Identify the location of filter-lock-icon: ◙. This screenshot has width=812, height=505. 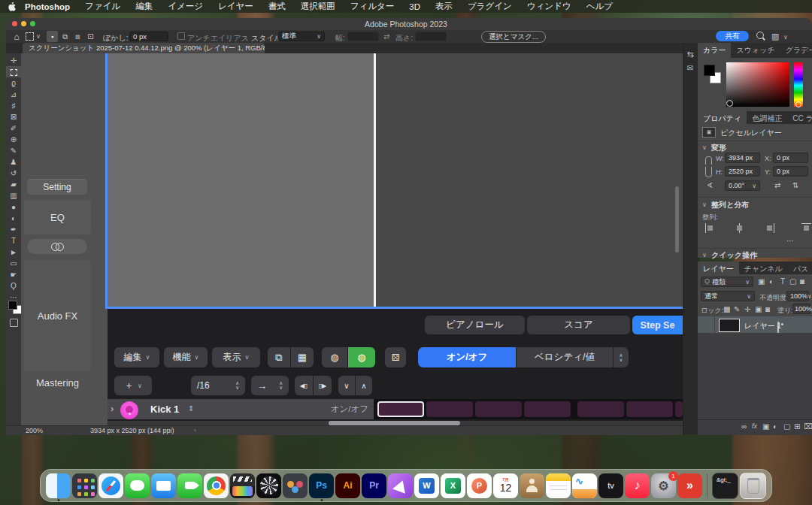
(802, 281).